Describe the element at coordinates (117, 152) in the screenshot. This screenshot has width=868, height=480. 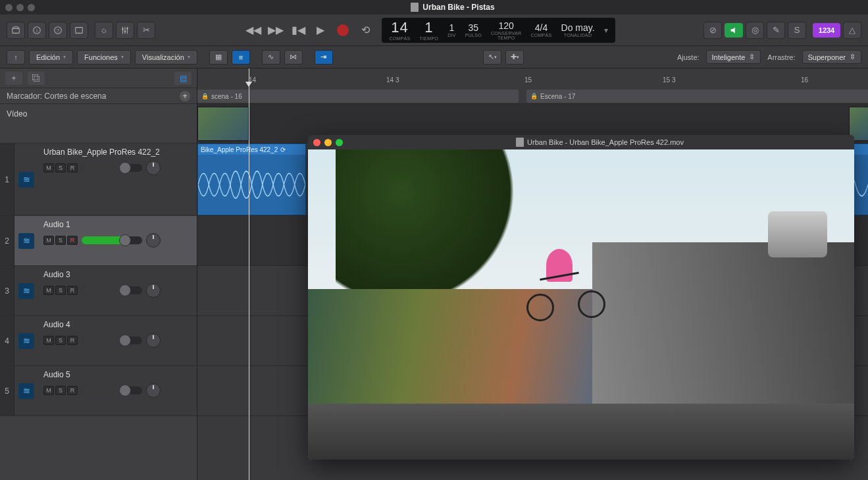
I see `track-name-label: Urban Bike_Apple ProRes 422_2` at that location.